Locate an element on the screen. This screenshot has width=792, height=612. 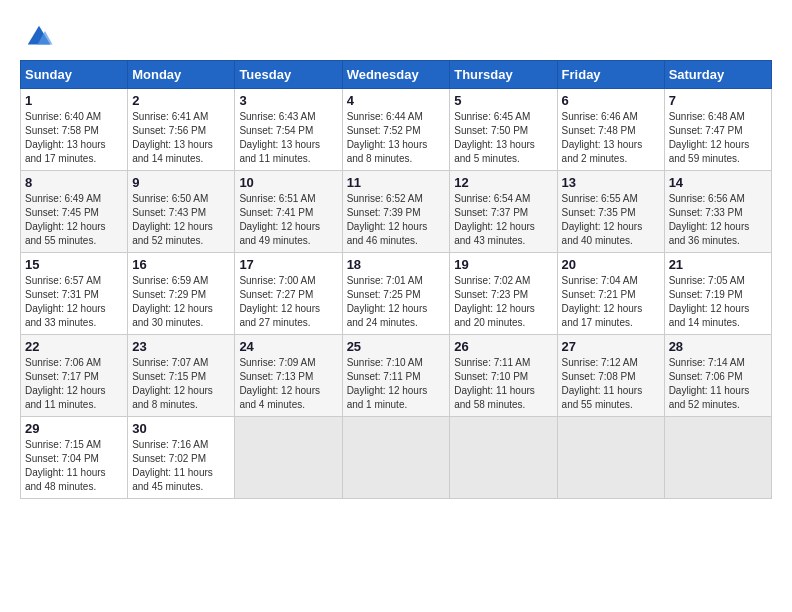
day-info: Sunrise: 6:59 AMSunset: 7:29 PMDaylight:… is located at coordinates (181, 302).